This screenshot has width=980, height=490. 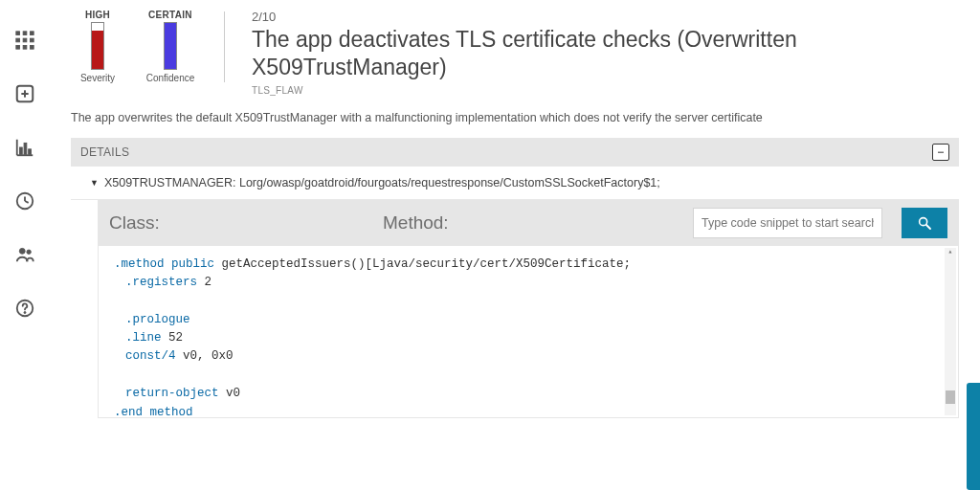 I want to click on code-search-button, so click(x=924, y=223).